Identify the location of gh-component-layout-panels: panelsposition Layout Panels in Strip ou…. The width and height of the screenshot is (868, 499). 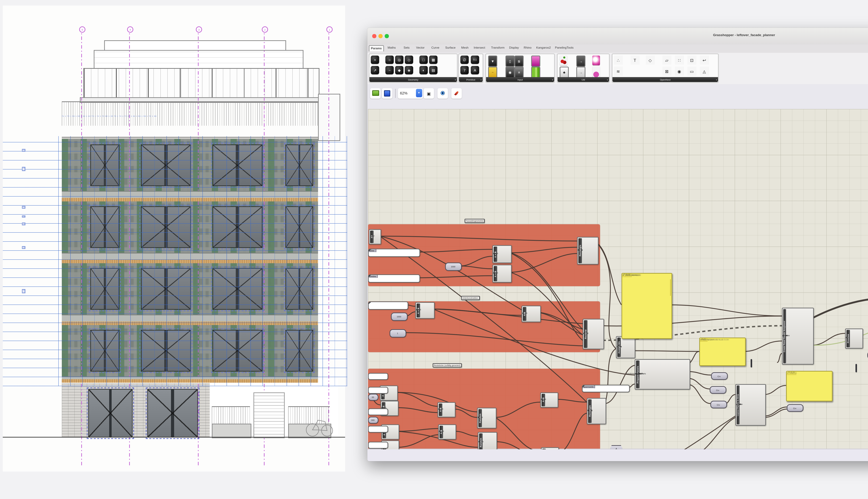
(750, 405).